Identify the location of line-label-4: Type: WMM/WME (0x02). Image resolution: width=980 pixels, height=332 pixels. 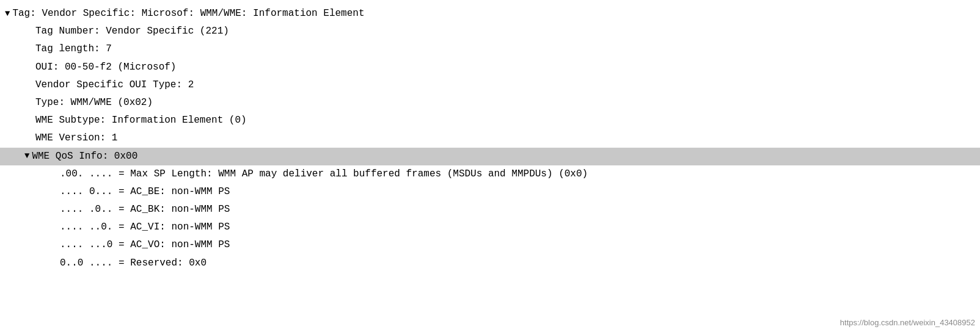
(94, 103).